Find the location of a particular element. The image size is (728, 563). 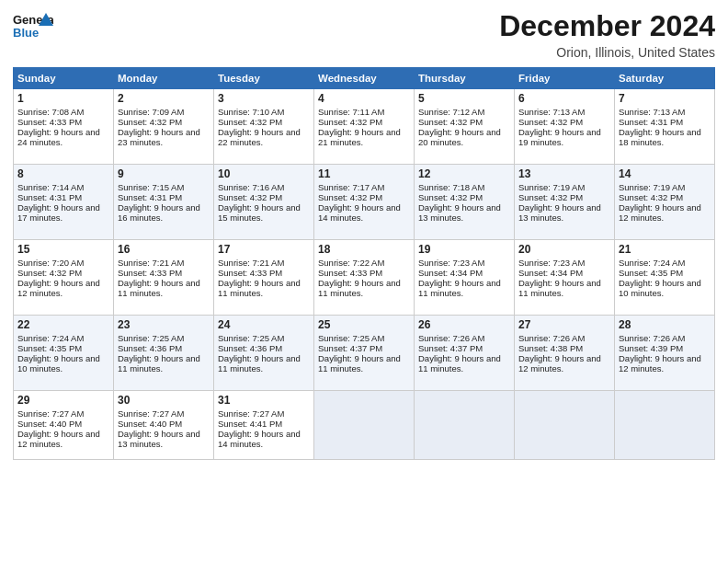

calendar-cell: 12Sunrise: 7:18 AMSunset: 4:32 PMDayligh… is located at coordinates (465, 202).